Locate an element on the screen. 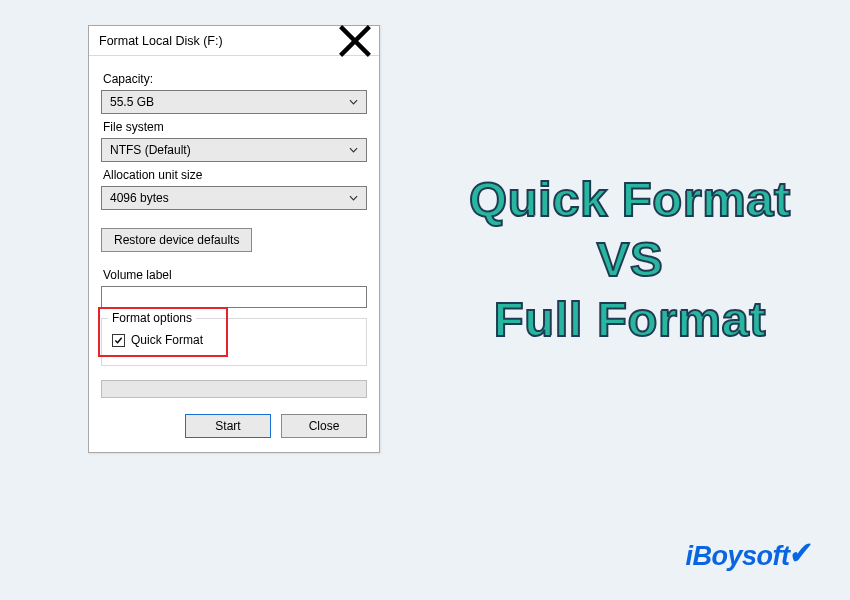  format-options-group: Format options Quick Format is located at coordinates (234, 342).